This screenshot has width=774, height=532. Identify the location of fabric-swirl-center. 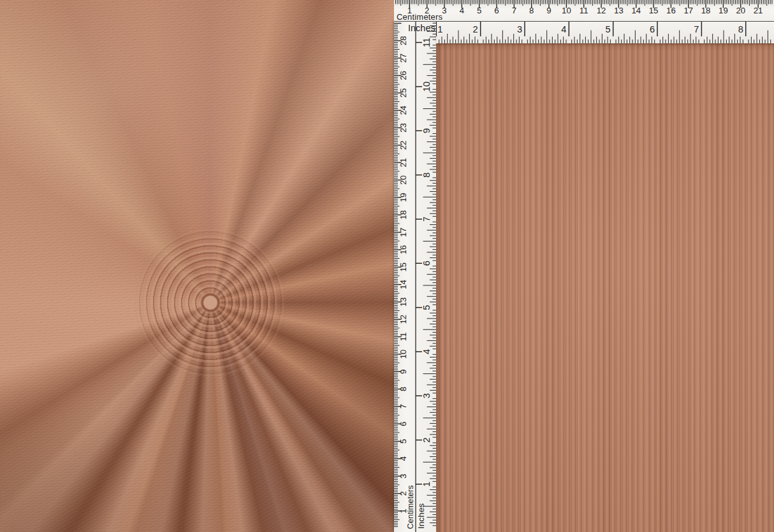
(210, 303).